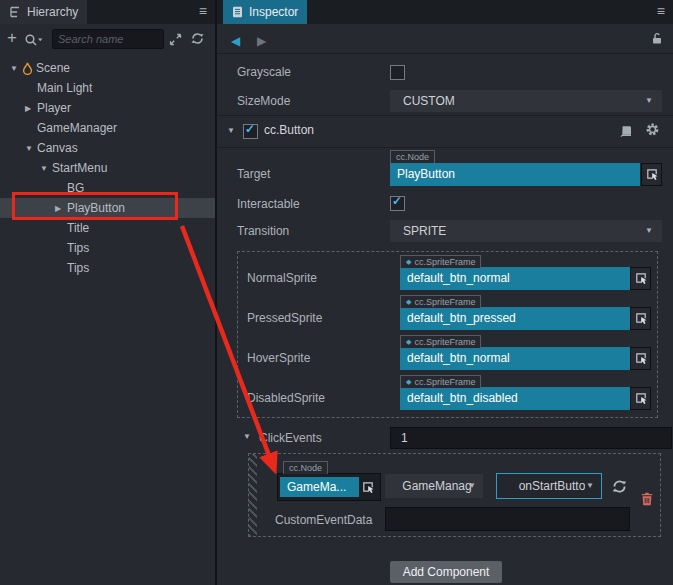  Describe the element at coordinates (108, 88) in the screenshot. I see `tree-node-main-light: Main Light` at that location.